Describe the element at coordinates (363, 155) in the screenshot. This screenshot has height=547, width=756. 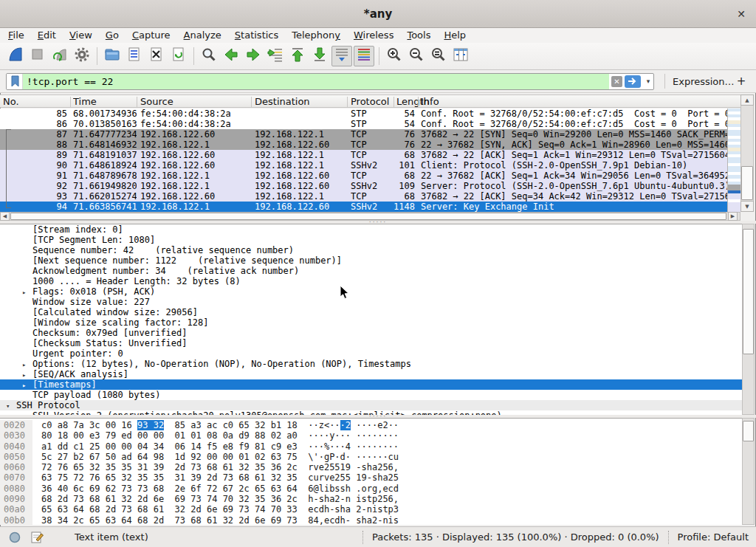
I see `packet-row: 8971.648191037192.168.122.60192.168.122.…` at that location.